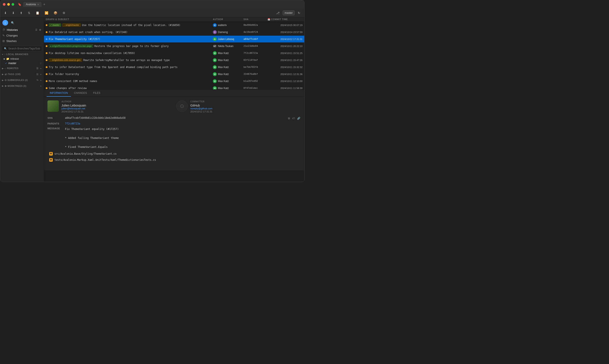  What do you see at coordinates (288, 13) in the screenshot?
I see `branch-selector: master` at bounding box center [288, 13].